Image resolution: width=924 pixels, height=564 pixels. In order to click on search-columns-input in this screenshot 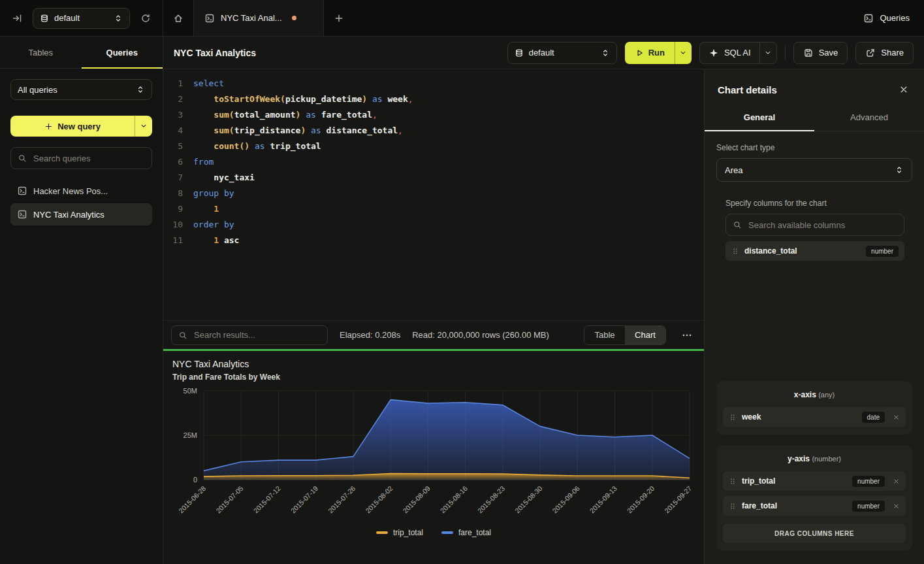, I will do `click(822, 225)`.